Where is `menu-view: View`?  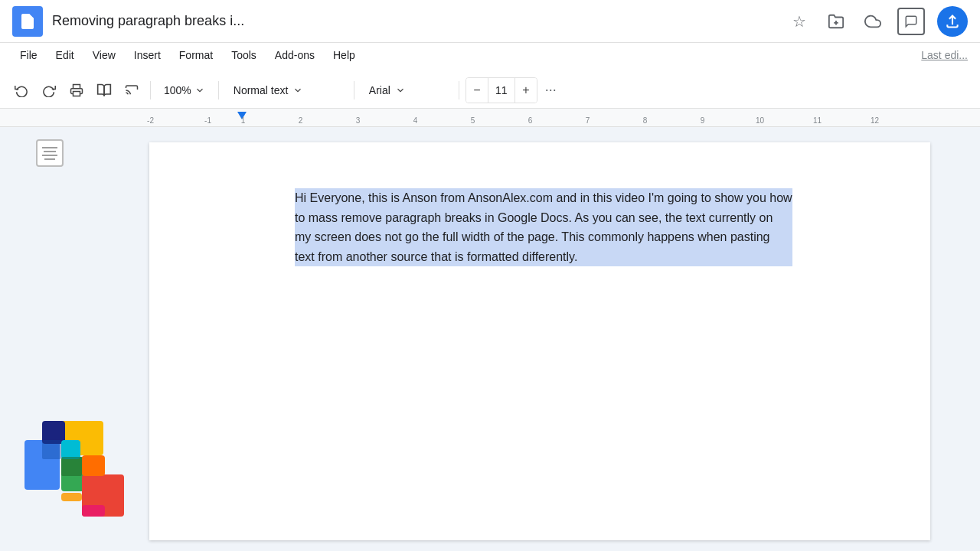 menu-view: View is located at coordinates (104, 55).